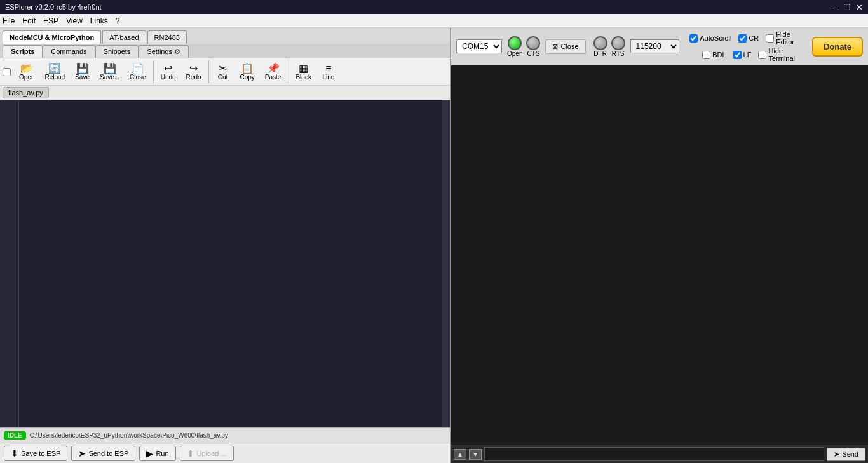 This screenshot has height=463, width=868. Describe the element at coordinates (167, 37) in the screenshot. I see `tab-rn2483: RN2483` at that location.